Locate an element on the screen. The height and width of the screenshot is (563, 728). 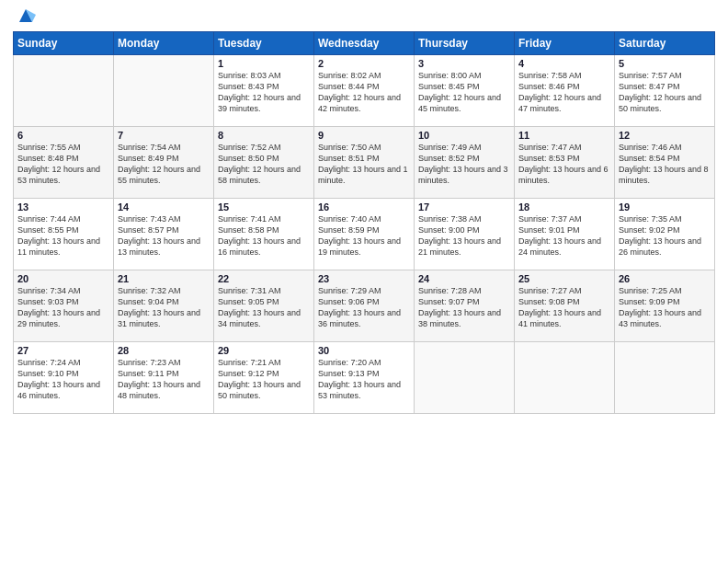
day-cell: 20Sunrise: 7:34 AM Sunset: 9:03 PM Dayli… is located at coordinates (64, 306).